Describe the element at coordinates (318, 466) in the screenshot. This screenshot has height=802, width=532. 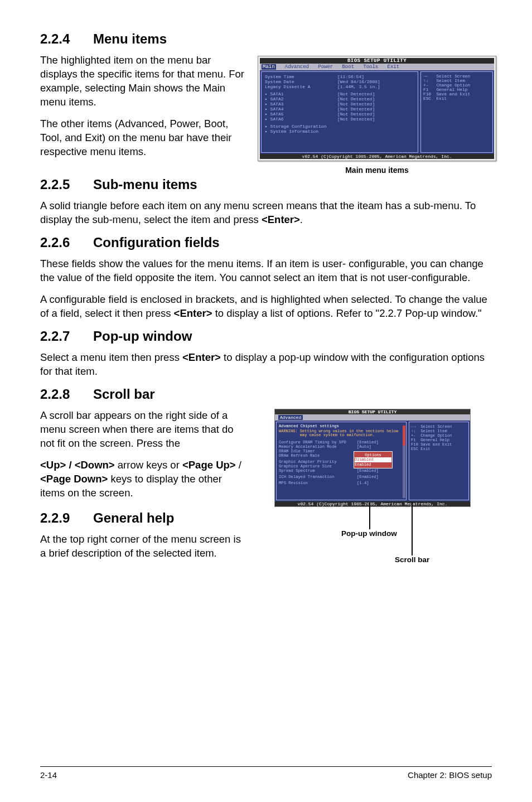
I see `bios2-row-label: Graphics Aperture Size` at that location.